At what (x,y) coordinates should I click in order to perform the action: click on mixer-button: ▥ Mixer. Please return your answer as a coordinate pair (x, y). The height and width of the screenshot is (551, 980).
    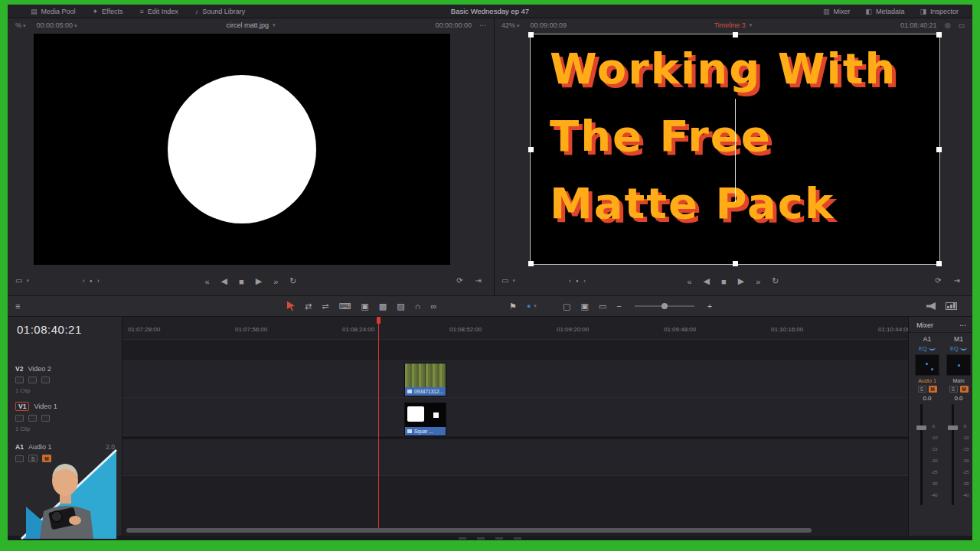
    Looking at the image, I should click on (837, 11).